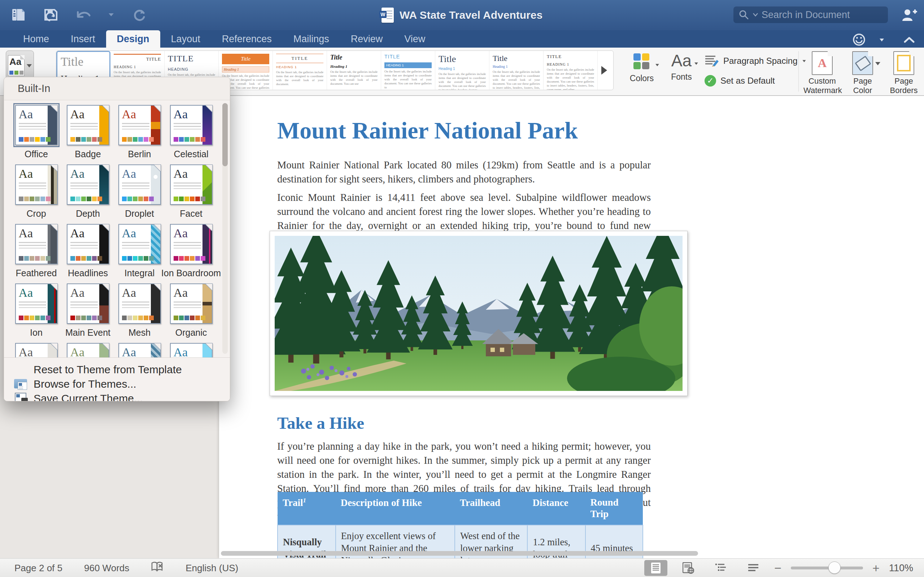  What do you see at coordinates (137, 58) in the screenshot?
I see `style-set-title: TITLE` at bounding box center [137, 58].